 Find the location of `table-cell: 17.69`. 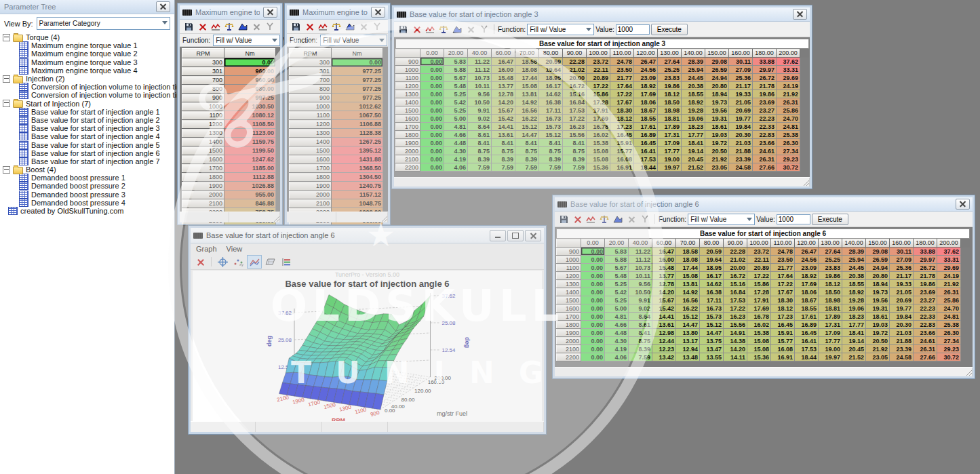

table-cell: 17.69 is located at coordinates (760, 309).